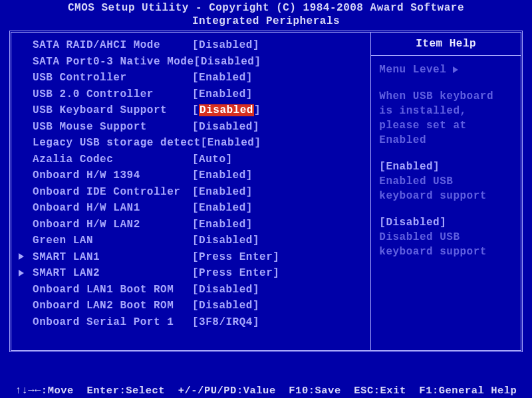  I want to click on help-option-enabled-label: [Enabled], so click(446, 167).